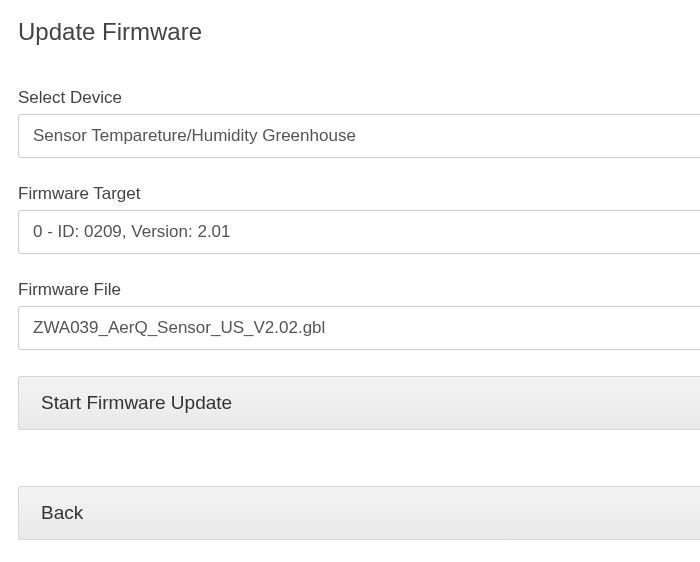 The width and height of the screenshot is (700, 562). Describe the element at coordinates (359, 136) in the screenshot. I see `select-device-input` at that location.